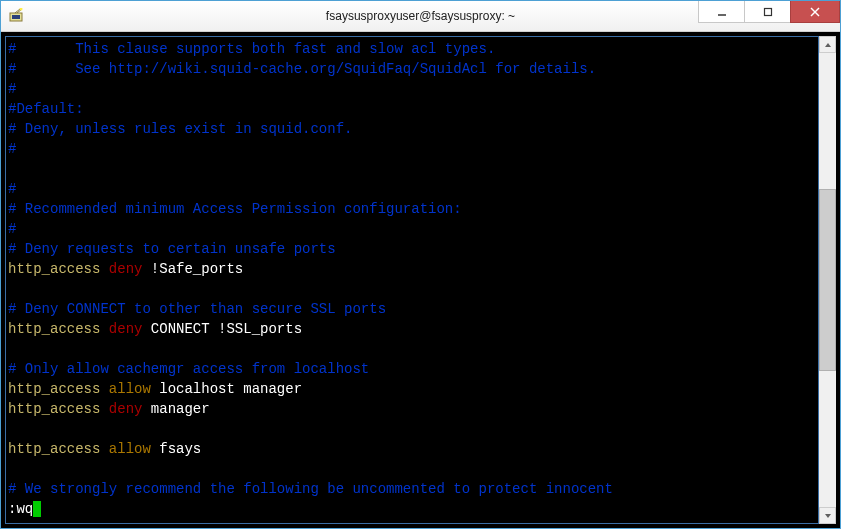  What do you see at coordinates (721, 12) in the screenshot?
I see `minimize-button` at bounding box center [721, 12].